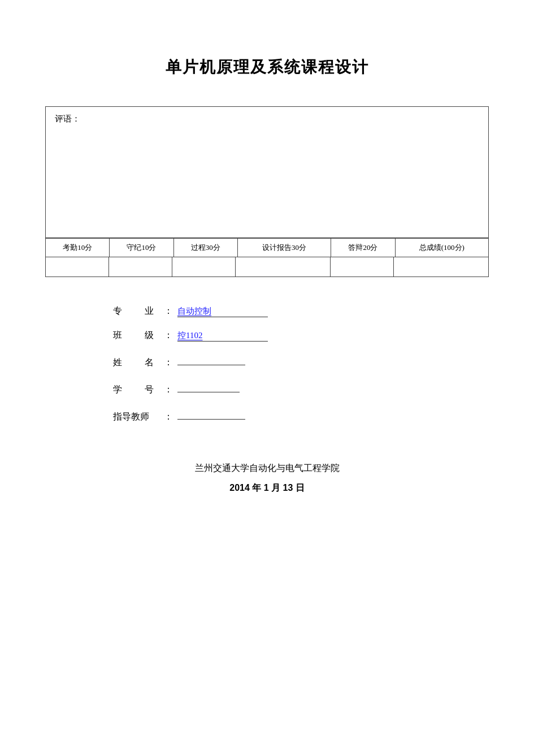  What do you see at coordinates (267, 248) in the screenshot?
I see `score-header-row: 考勤10分 守纪10分 过程30分 设计报告30分 答辩20分 总成绩(100分…` at bounding box center [267, 248].